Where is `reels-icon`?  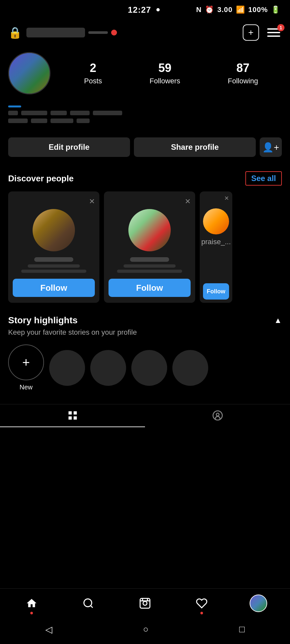
reels-icon is located at coordinates (145, 603).